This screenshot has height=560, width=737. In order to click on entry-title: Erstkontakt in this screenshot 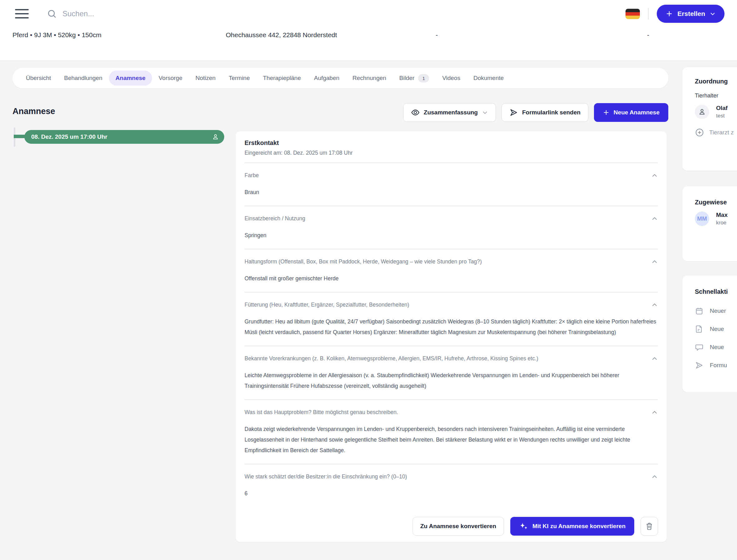, I will do `click(451, 143)`.